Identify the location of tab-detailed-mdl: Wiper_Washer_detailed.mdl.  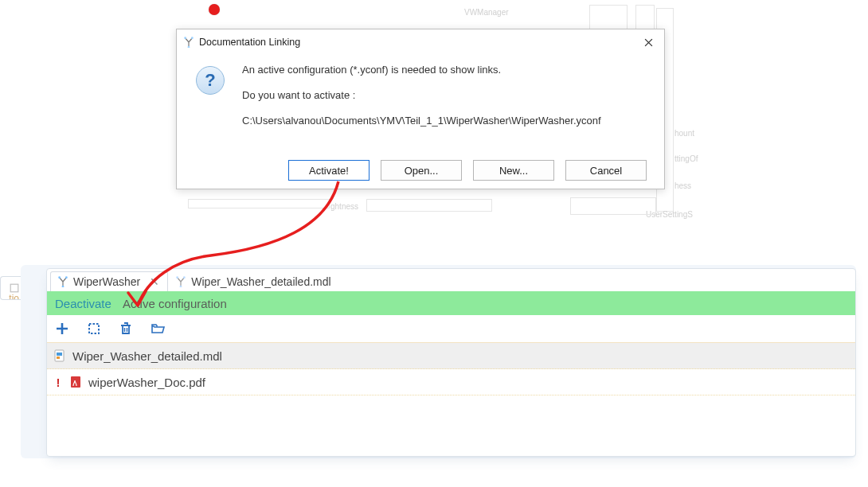
(253, 282).